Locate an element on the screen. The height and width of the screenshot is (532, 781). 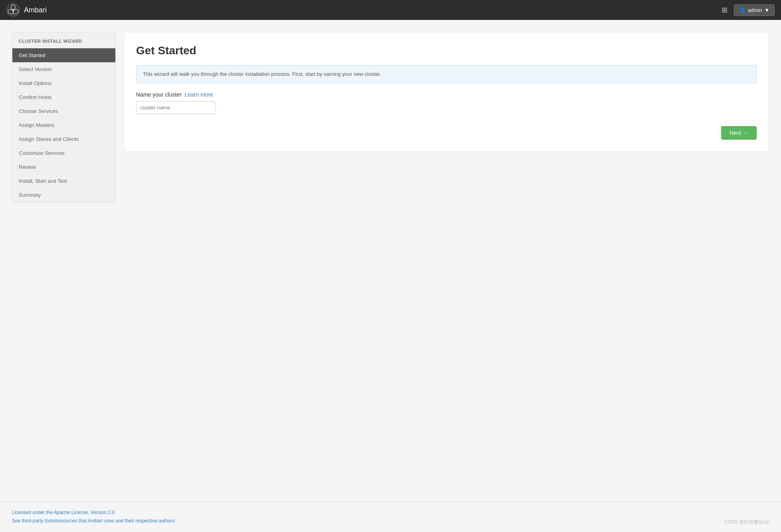
admin-label: admin is located at coordinates (755, 10).